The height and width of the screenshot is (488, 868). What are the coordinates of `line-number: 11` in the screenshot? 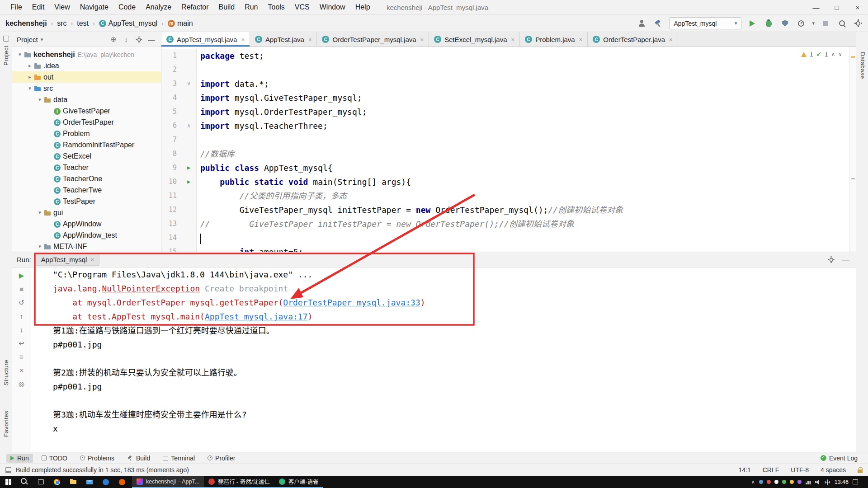 It's located at (171, 196).